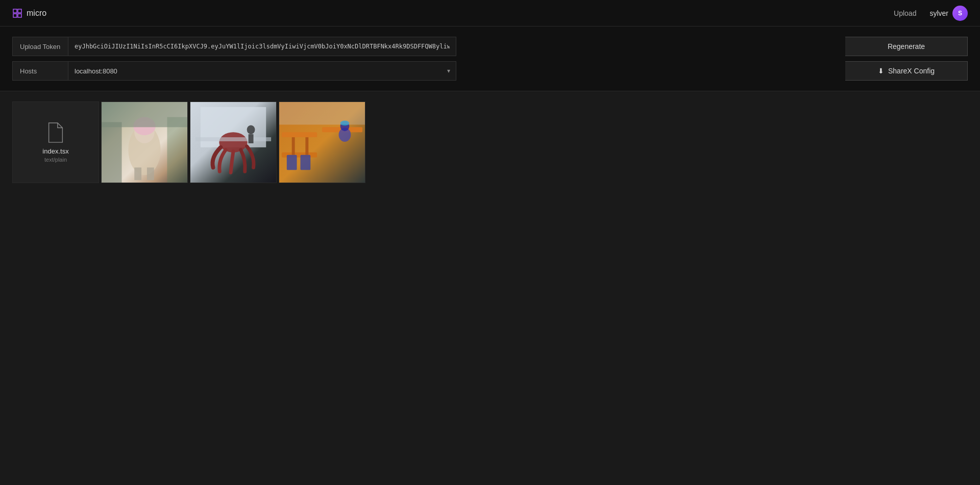  Describe the element at coordinates (928, 13) in the screenshot. I see `navbar-right: Upload sylver S` at that location.